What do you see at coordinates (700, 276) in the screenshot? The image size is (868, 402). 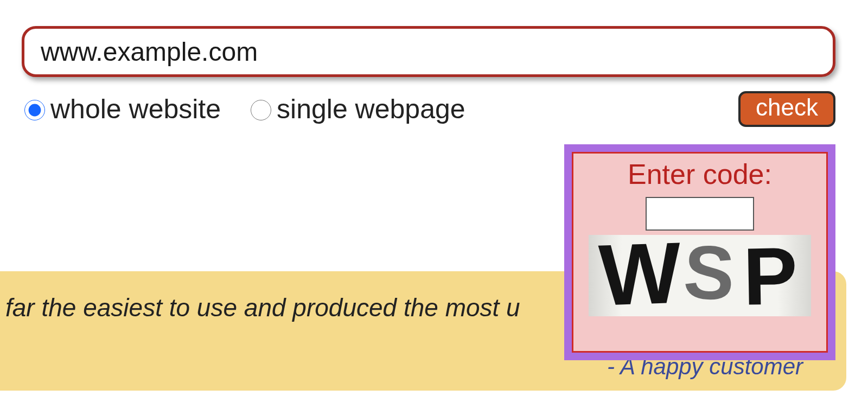 I see `captcha-image: W S P` at bounding box center [700, 276].